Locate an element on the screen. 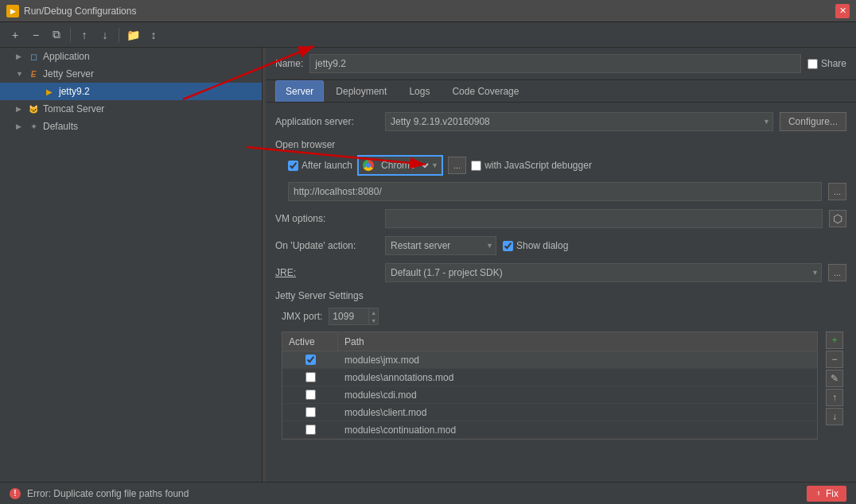  table-down-button: ↓ is located at coordinates (835, 417).